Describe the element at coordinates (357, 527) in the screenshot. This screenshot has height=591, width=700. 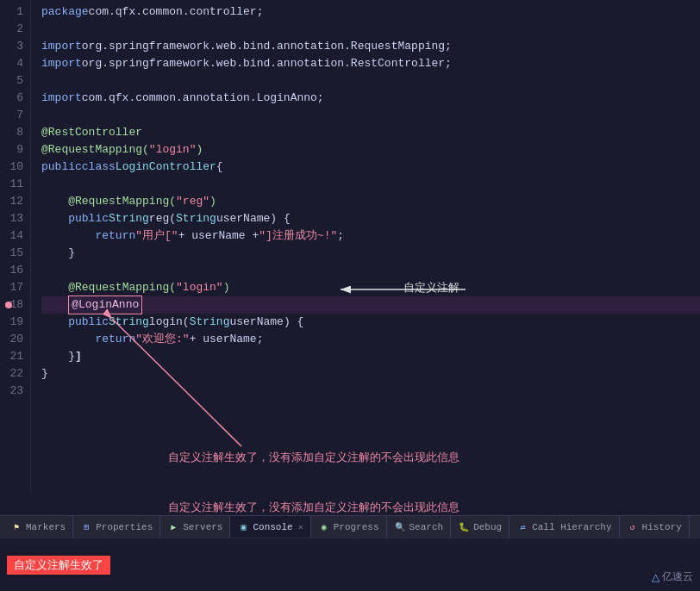
I see `tab-progress-label: Progress` at that location.